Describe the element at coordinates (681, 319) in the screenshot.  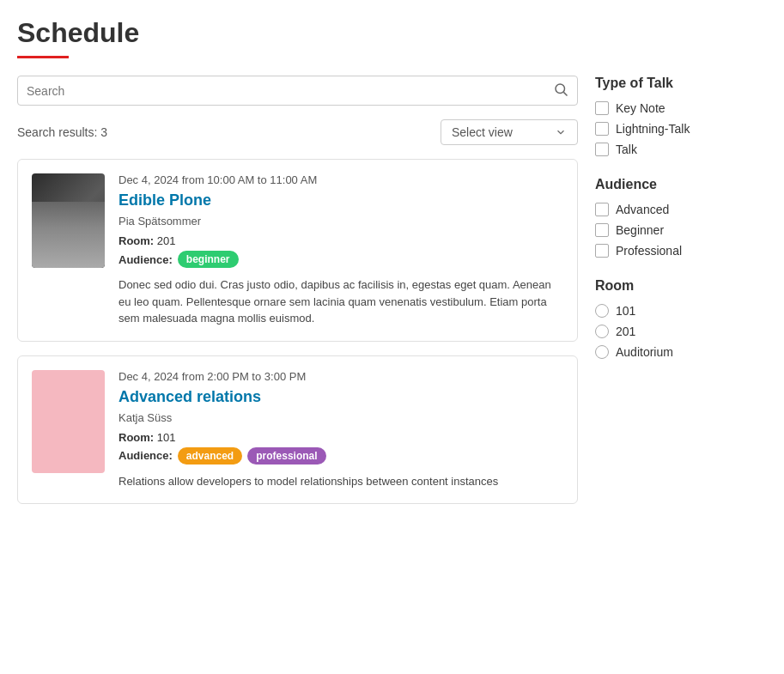
I see `sidebar-room: Room 101 201 Auditorium` at that location.